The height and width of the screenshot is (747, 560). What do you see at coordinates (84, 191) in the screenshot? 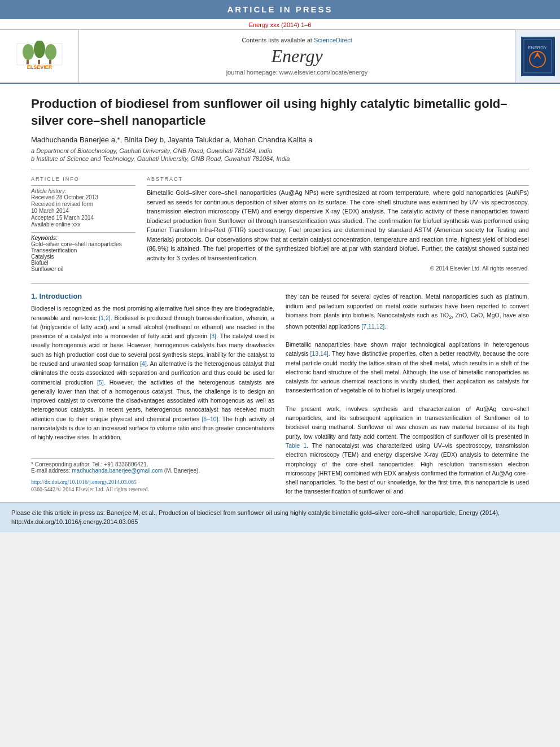
I see `history-label: Article history:` at bounding box center [84, 191].